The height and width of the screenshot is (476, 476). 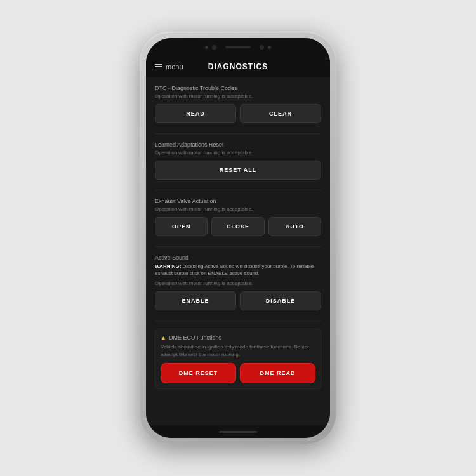 I want to click on phone-bottom-bar, so click(x=238, y=432).